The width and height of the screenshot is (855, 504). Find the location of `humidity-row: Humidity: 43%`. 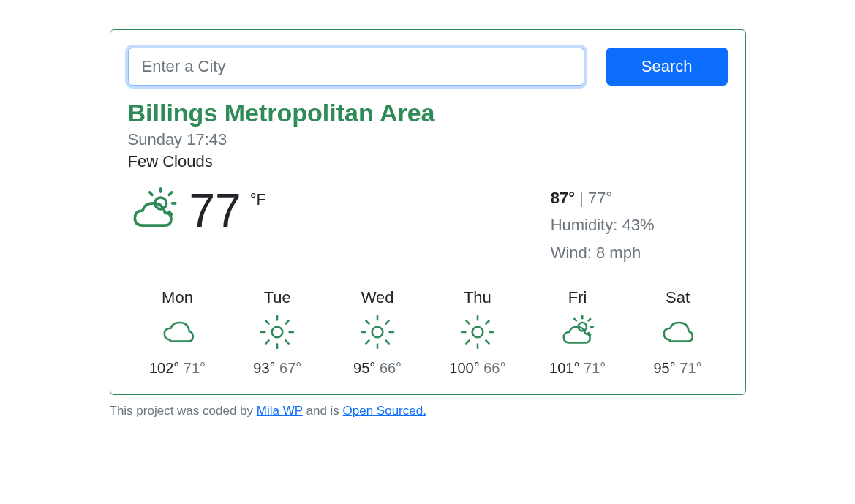

humidity-row: Humidity: 43% is located at coordinates (603, 225).